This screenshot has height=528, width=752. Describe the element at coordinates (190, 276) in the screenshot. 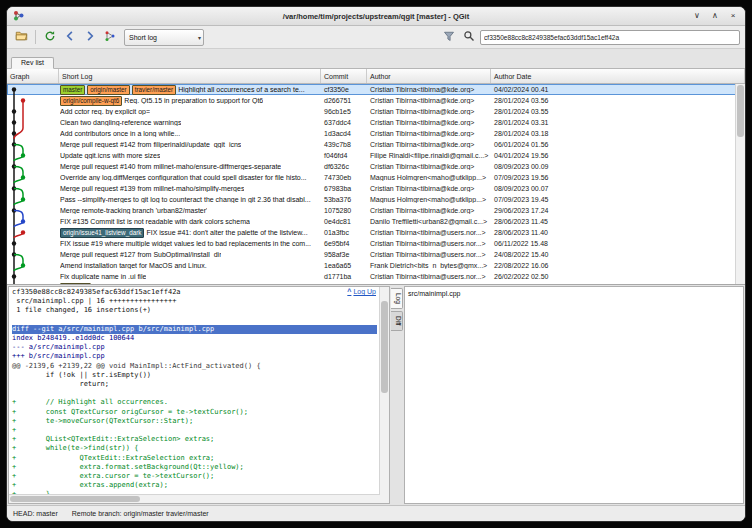

I see `commit-subject: Fix duplicate name in .ui file` at that location.